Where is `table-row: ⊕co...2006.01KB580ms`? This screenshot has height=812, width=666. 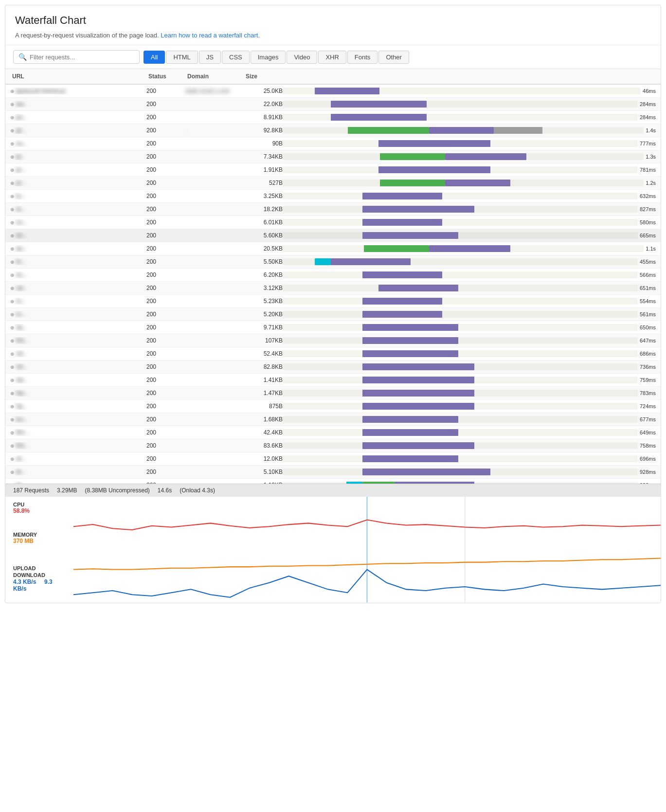 table-row: ⊕co...2006.01KB580ms is located at coordinates (333, 223).